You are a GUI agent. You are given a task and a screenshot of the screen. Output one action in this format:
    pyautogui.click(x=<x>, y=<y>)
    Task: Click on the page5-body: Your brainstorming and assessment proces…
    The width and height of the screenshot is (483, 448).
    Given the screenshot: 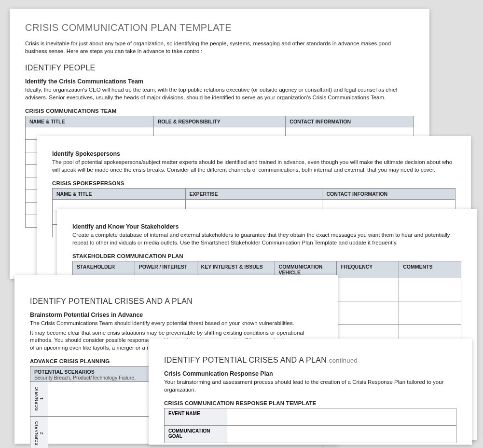 What is the action you would take?
    pyautogui.click(x=310, y=386)
    